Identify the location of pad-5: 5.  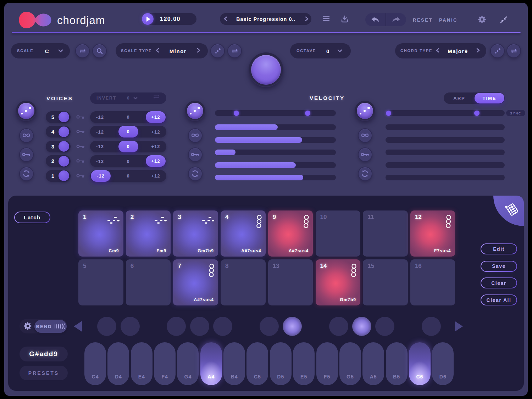
(101, 283).